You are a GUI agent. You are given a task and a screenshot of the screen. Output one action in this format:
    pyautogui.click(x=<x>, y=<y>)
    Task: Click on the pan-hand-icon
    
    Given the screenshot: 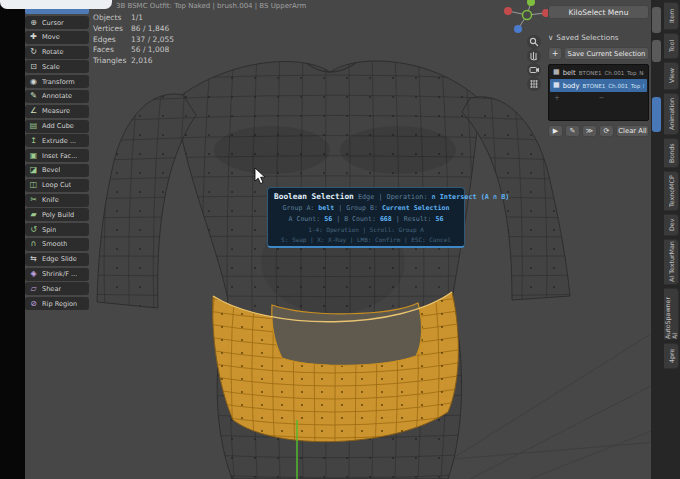 What is the action you would take?
    pyautogui.click(x=534, y=56)
    